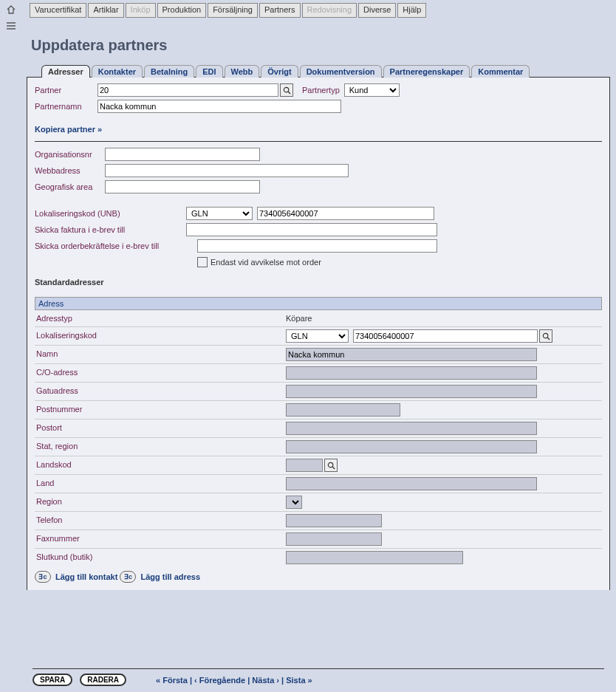 Image resolution: width=616 pixels, height=692 pixels. Describe the element at coordinates (160, 428) in the screenshot. I see `postort-label: Postort` at that location.